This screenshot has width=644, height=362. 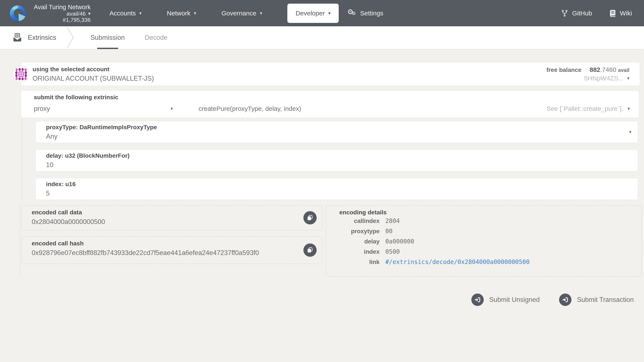 I want to click on submit-transaction-button: Submit Transaction, so click(x=596, y=300).